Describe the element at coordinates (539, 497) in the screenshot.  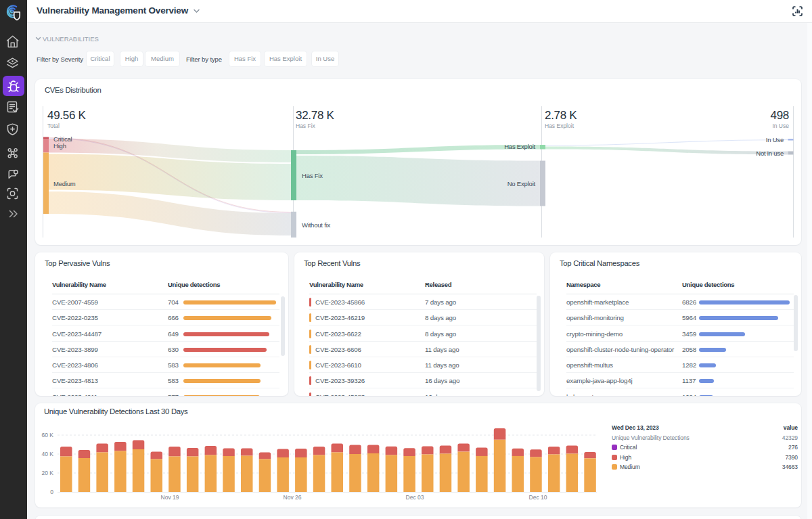
I see `svg-text: Dec 10` at that location.